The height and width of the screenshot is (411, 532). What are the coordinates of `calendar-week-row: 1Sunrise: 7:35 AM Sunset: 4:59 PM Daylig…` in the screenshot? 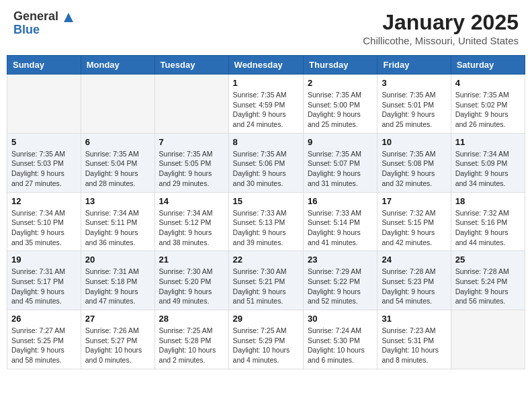 It's located at (266, 104).